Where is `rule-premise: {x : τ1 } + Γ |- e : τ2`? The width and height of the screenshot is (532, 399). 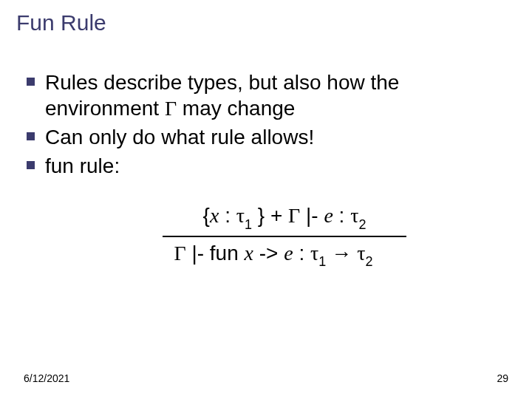 rule-premise: {x : τ1 } + Γ |- e : τ2 is located at coordinates (284, 217).